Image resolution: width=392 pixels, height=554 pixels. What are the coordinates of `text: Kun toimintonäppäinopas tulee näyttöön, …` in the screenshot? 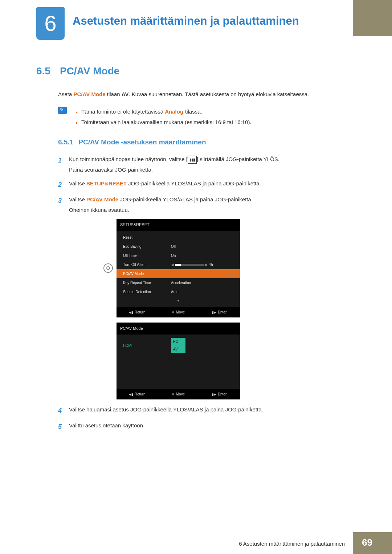 It's located at (128, 159).